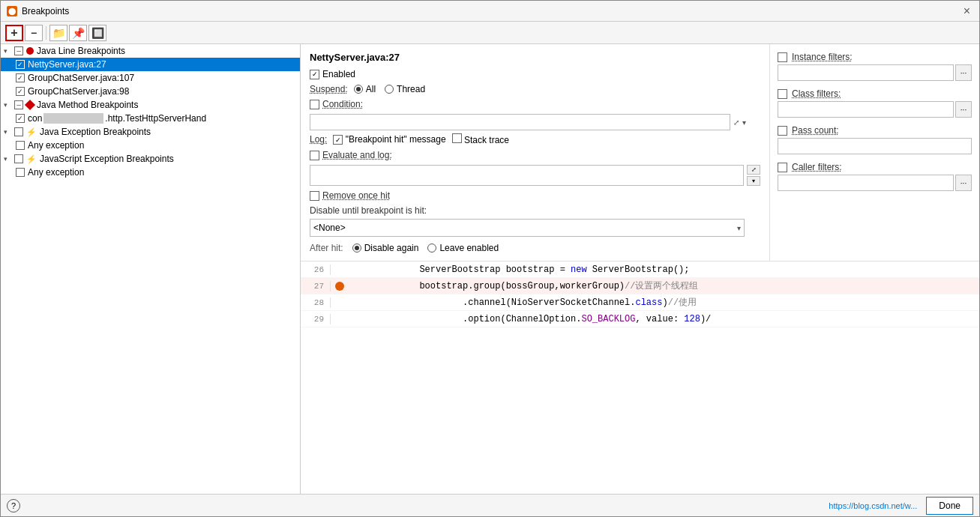  I want to click on class-filter-input-row: ···, so click(874, 109).